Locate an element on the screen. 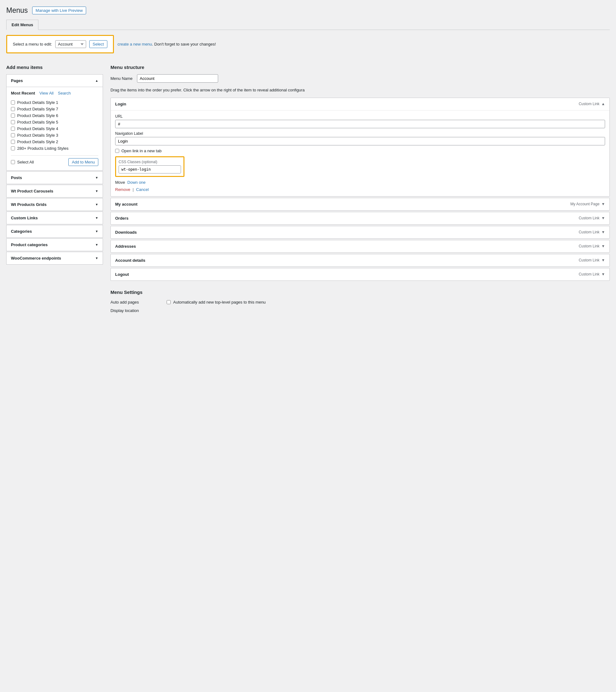 The width and height of the screenshot is (616, 692). account-details-type-text: Custom Link is located at coordinates (589, 260).